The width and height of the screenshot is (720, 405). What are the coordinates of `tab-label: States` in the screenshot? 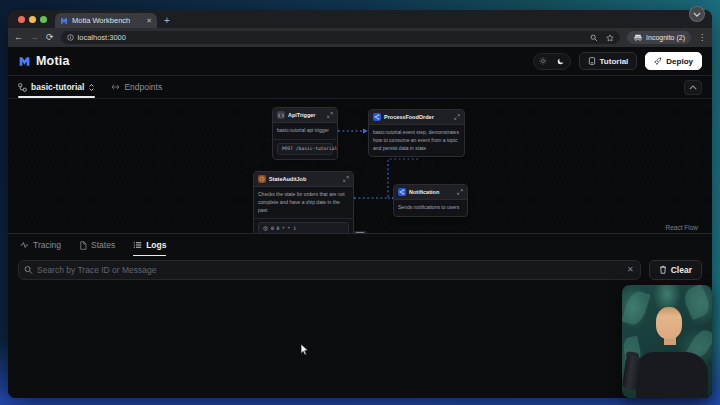 It's located at (103, 245).